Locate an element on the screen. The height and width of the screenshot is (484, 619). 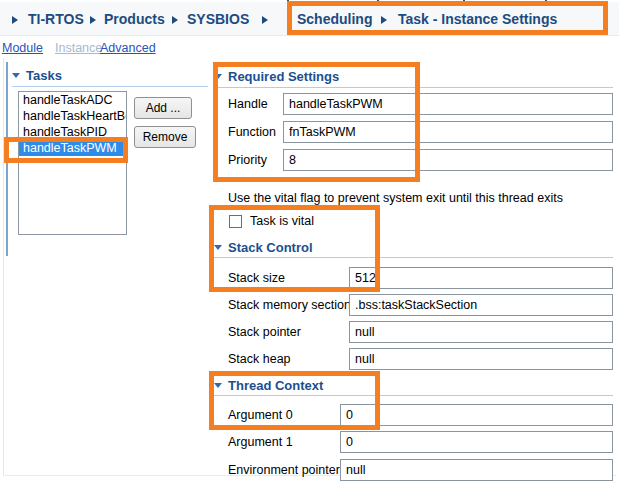
tasks-listbox: handleTaskADC handleTaskHeartBeat handle… is located at coordinates (72, 163).